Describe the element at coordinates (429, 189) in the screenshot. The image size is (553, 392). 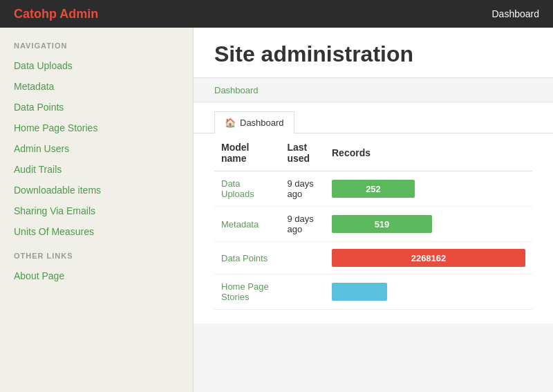
I see `bar-container: 252` at that location.